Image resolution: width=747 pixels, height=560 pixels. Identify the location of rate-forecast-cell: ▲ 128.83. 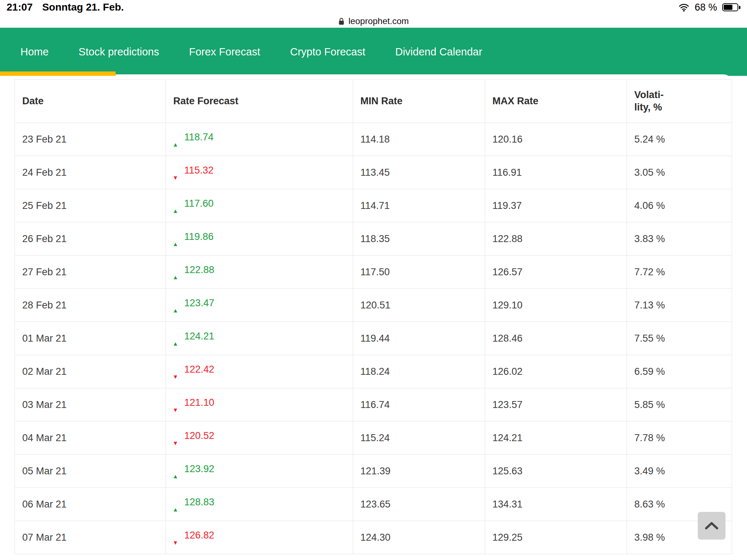
(260, 505).